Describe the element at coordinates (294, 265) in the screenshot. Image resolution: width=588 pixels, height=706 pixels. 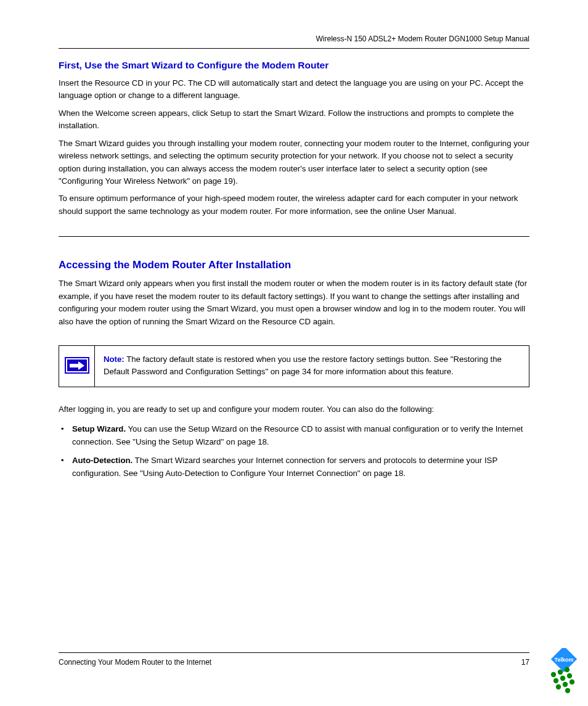
I see `section-heading-2: Accessing the Modem Router After Install…` at that location.